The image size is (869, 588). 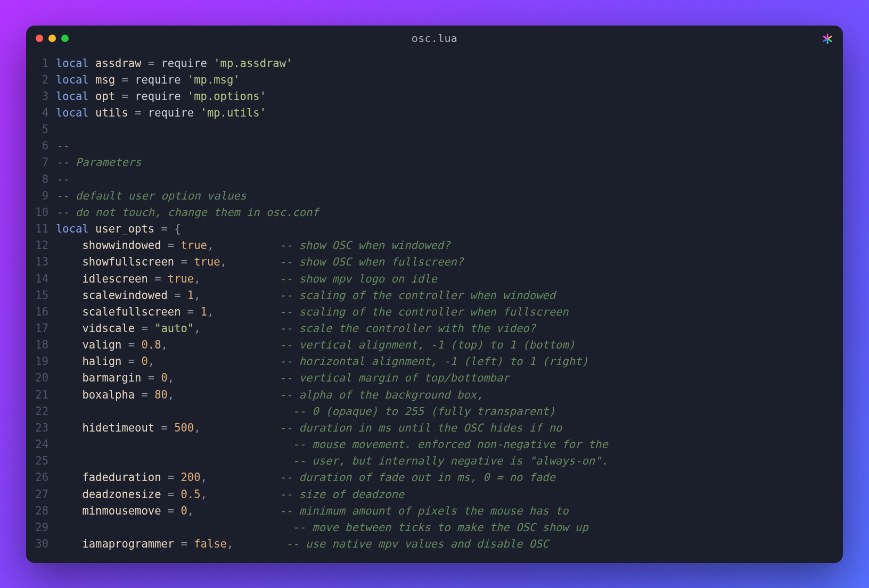 I want to click on comment: -- vertical margin of top/bottombar, so click(x=395, y=378).